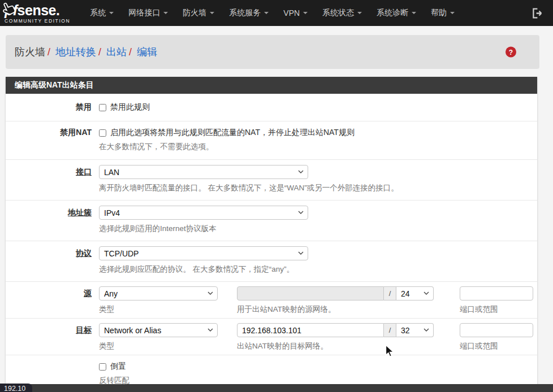 The image size is (553, 392). Describe the element at coordinates (52, 374) in the screenshot. I see `invert-label-spacer` at that location.